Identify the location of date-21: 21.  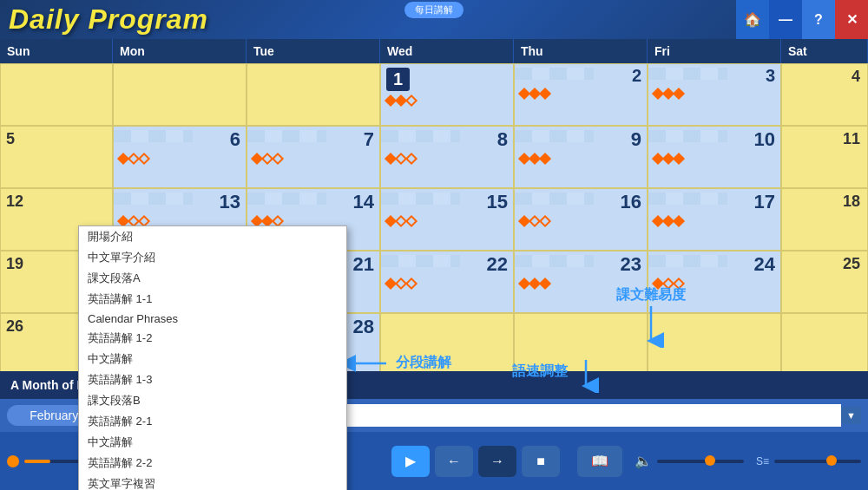
(364, 265).